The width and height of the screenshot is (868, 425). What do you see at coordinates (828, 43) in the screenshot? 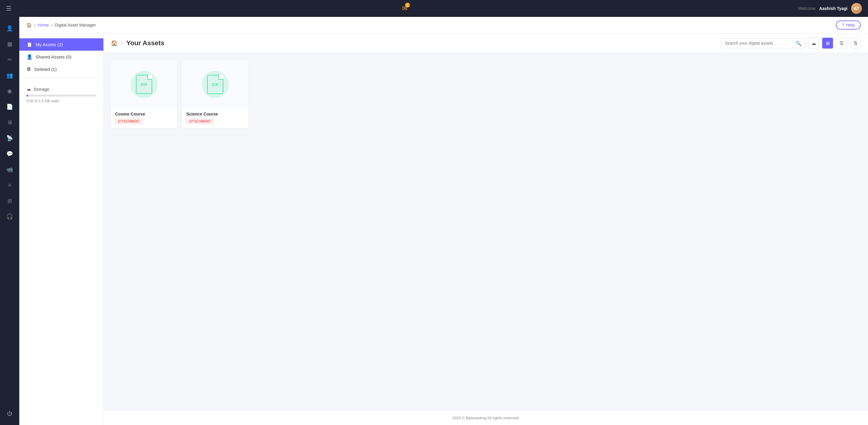
I see `grid-view-icon: ⊞` at bounding box center [828, 43].